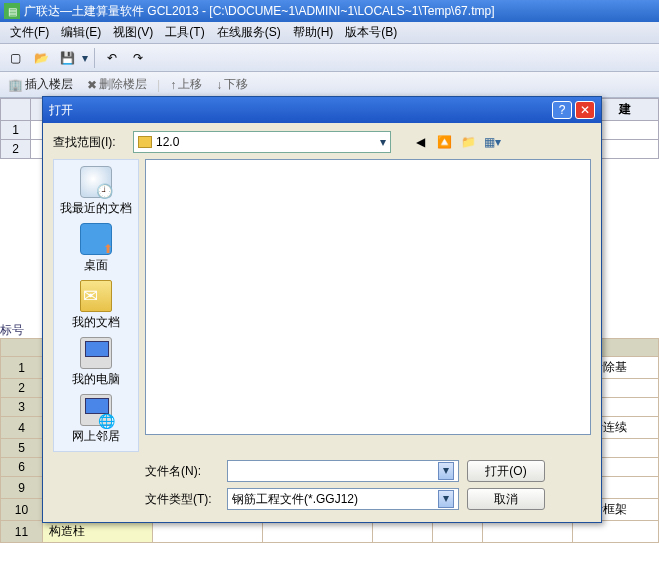  What do you see at coordinates (96, 239) in the screenshot?
I see `desktop-icon` at bounding box center [96, 239].